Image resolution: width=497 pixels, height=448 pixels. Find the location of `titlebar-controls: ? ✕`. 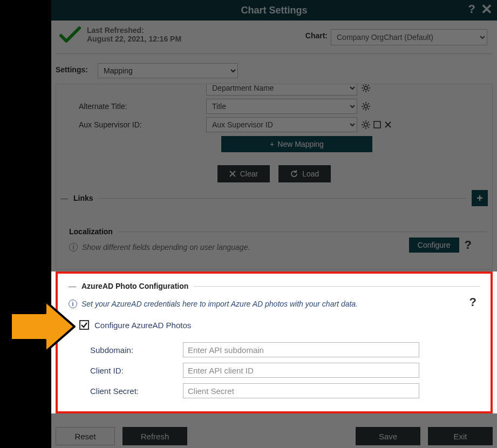

titlebar-controls: ? ✕ is located at coordinates (480, 9).